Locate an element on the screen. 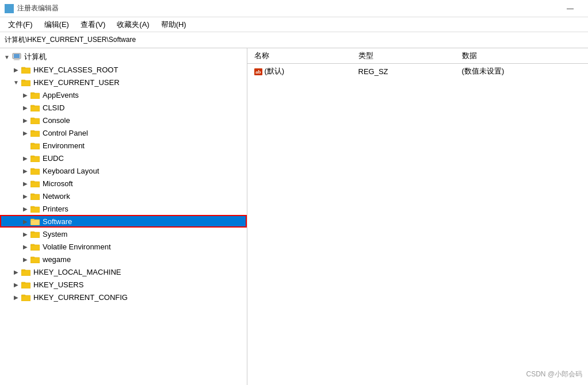  tree-item-control_panel: Control Panel is located at coordinates (123, 133).